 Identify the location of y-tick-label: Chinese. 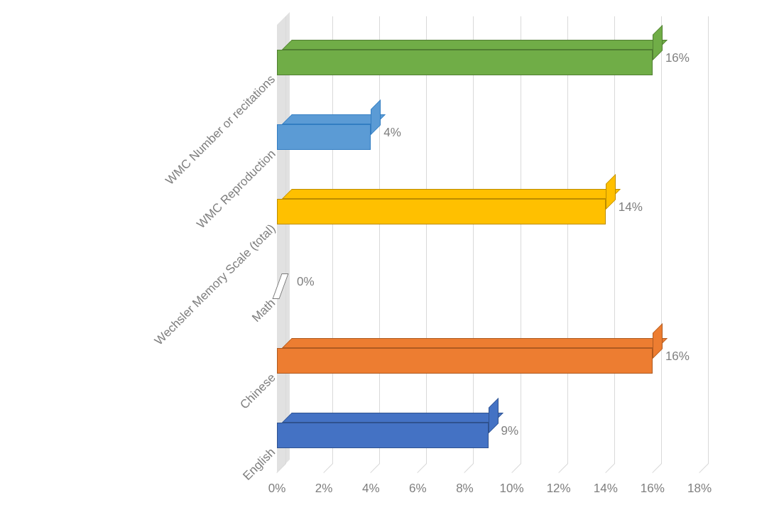
(258, 391).